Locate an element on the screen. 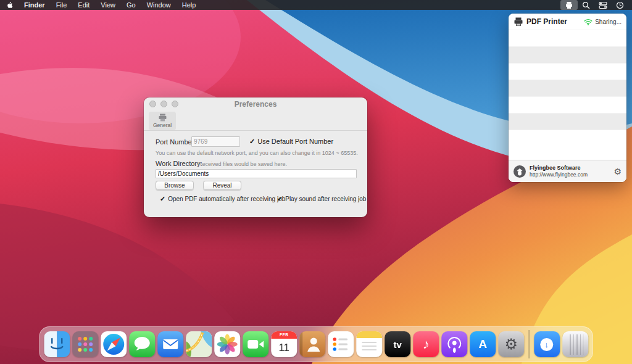 The height and width of the screenshot is (364, 632). open-pdf-label: Open PDF automatically after receiving j… is located at coordinates (227, 199).